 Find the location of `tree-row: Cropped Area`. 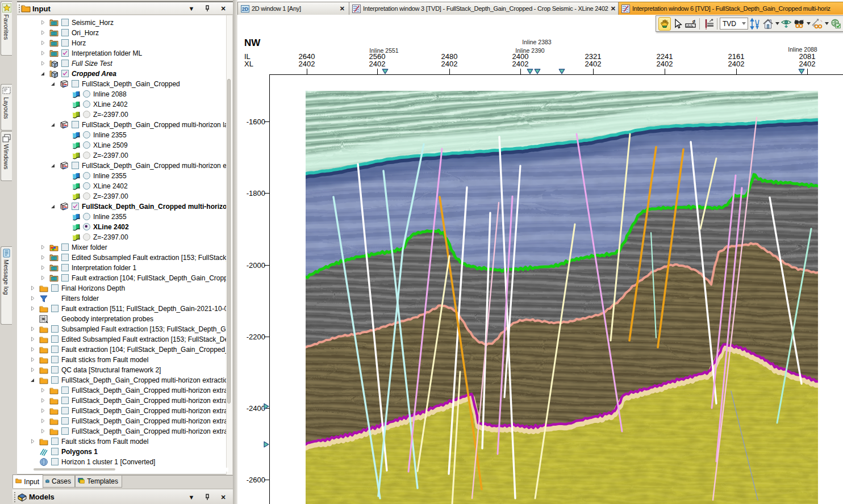

tree-row: Cropped Area is located at coordinates (122, 74).